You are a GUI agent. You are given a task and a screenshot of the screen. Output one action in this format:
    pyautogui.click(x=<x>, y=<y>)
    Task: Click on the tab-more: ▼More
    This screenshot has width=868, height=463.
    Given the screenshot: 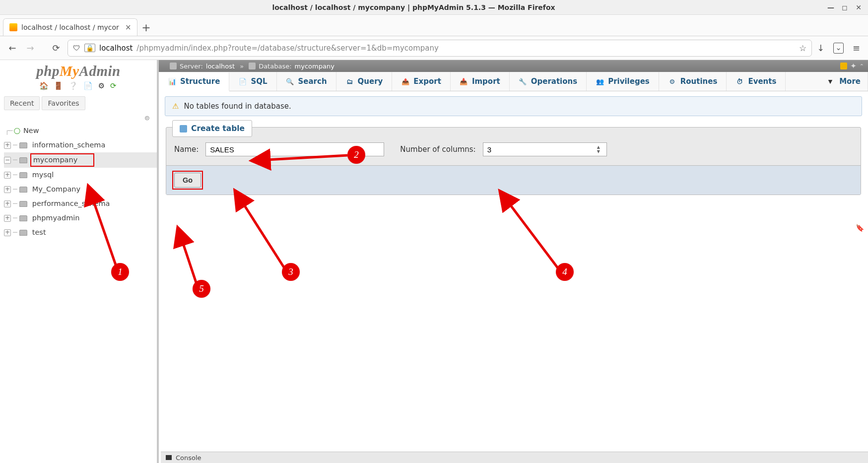 What is the action you would take?
    pyautogui.click(x=845, y=81)
    